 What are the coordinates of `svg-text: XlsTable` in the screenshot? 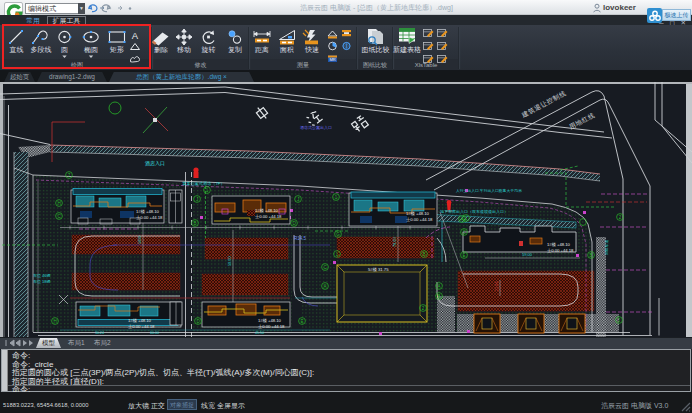 It's located at (426, 65).